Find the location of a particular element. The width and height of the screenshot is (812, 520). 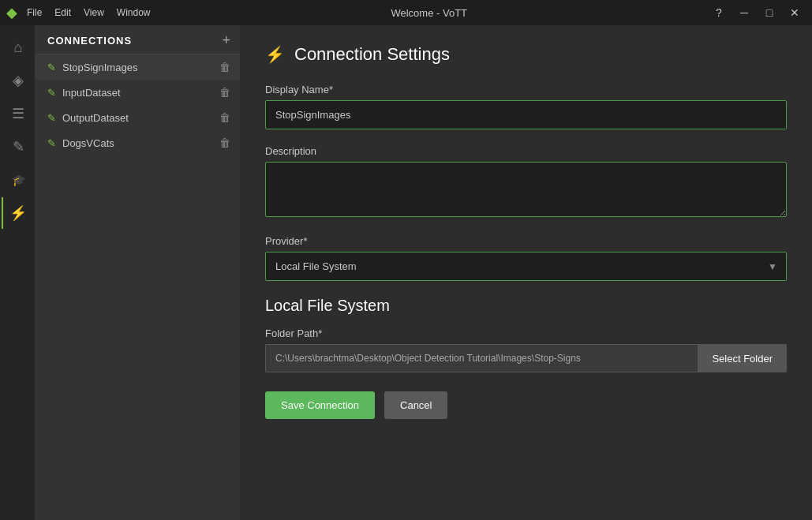

sidebar-item-label-1: InputDataset is located at coordinates (92, 93).